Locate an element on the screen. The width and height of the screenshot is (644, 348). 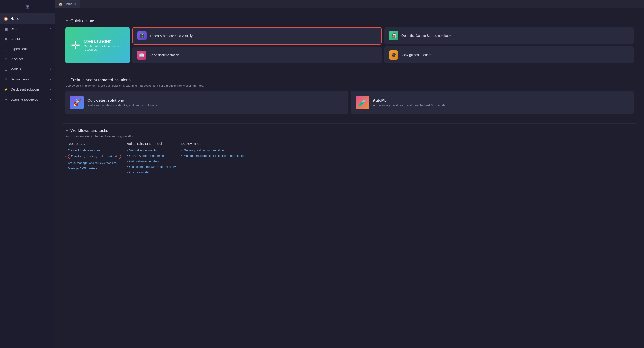
quick-start-chevron: ∨ is located at coordinates (50, 90).